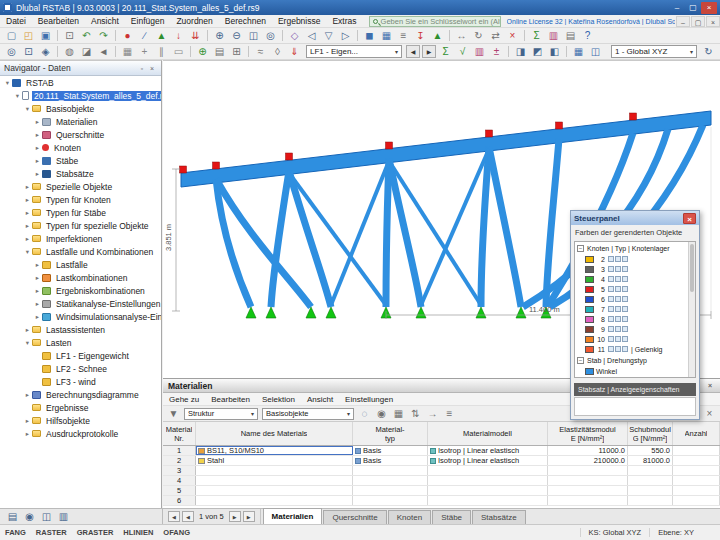 This screenshot has height=540, width=720. What do you see at coordinates (30, 517) in the screenshot?
I see `navigator-tab-zeigen-icon: ◉` at bounding box center [30, 517].